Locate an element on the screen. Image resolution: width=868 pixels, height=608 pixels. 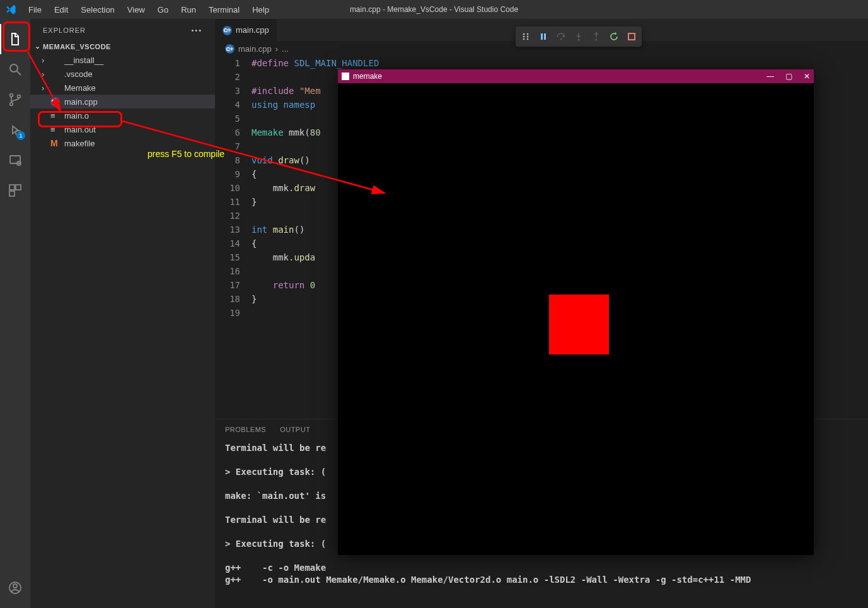
activity-explorer is located at coordinates (15, 39).